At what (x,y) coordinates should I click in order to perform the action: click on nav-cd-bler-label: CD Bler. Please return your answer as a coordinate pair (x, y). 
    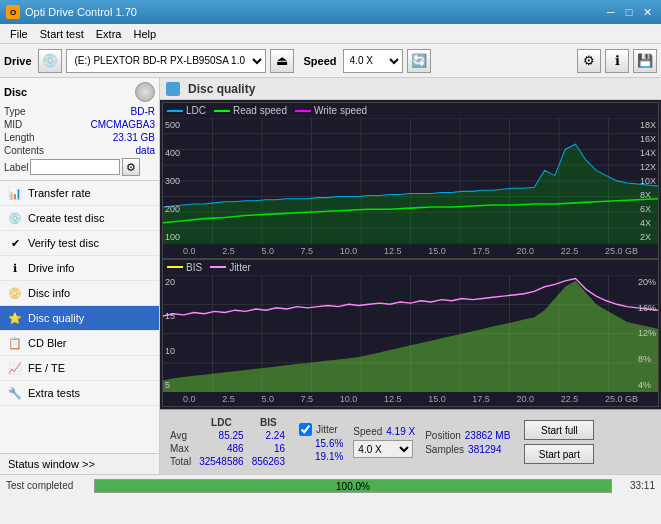
    Looking at the image, I should click on (48, 343).